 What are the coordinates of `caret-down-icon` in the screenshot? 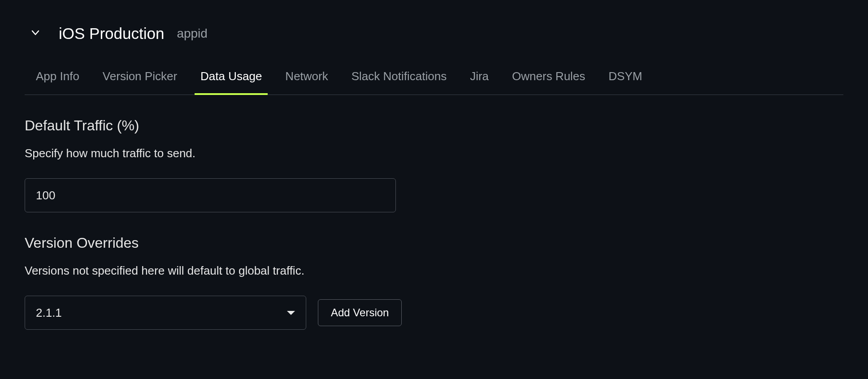 It's located at (291, 313).